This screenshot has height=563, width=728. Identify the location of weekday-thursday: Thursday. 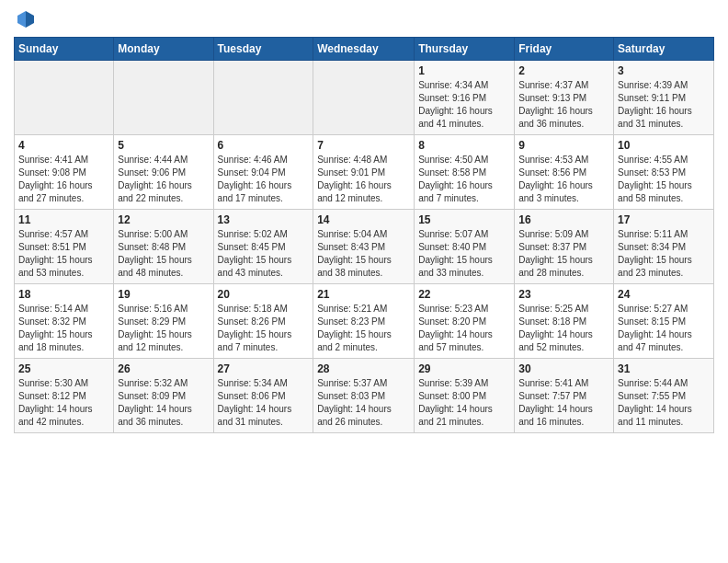
(465, 50).